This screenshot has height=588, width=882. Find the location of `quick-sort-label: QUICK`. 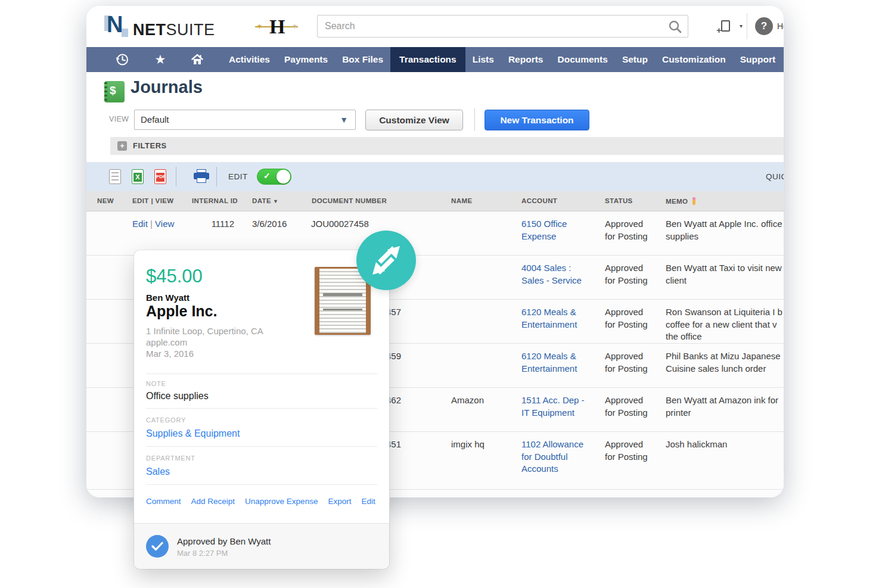

quick-sort-label: QUICK is located at coordinates (775, 176).